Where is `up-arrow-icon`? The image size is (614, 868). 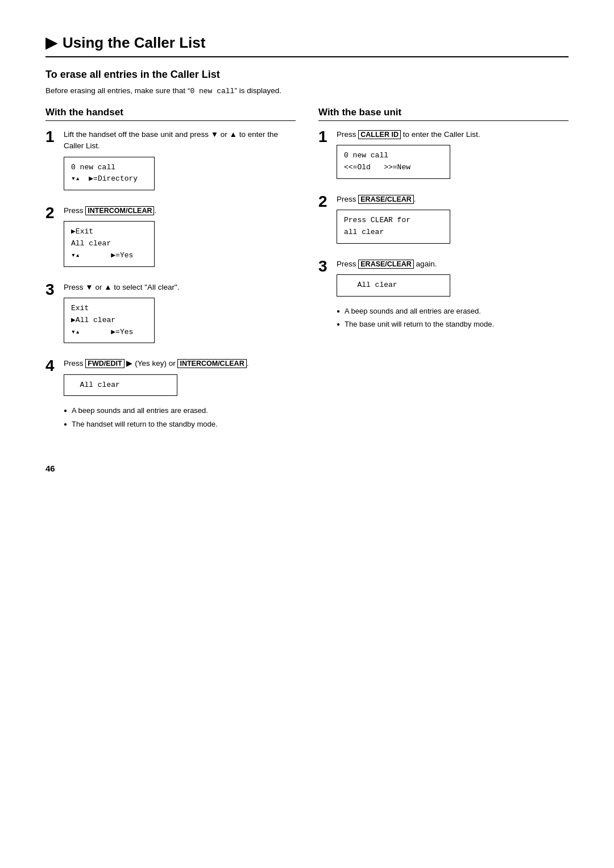
up-arrow-icon is located at coordinates (233, 134).